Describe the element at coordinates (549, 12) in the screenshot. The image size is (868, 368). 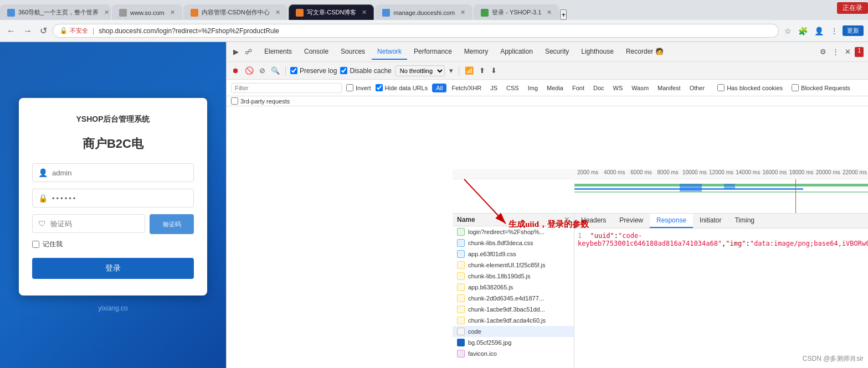
I see `tab-6-close: ✕` at that location.